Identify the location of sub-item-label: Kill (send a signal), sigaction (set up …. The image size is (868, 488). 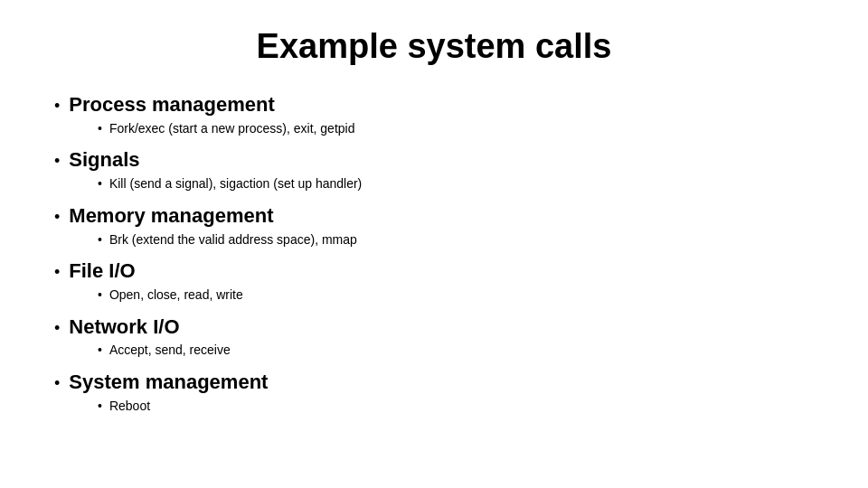
(235, 184).